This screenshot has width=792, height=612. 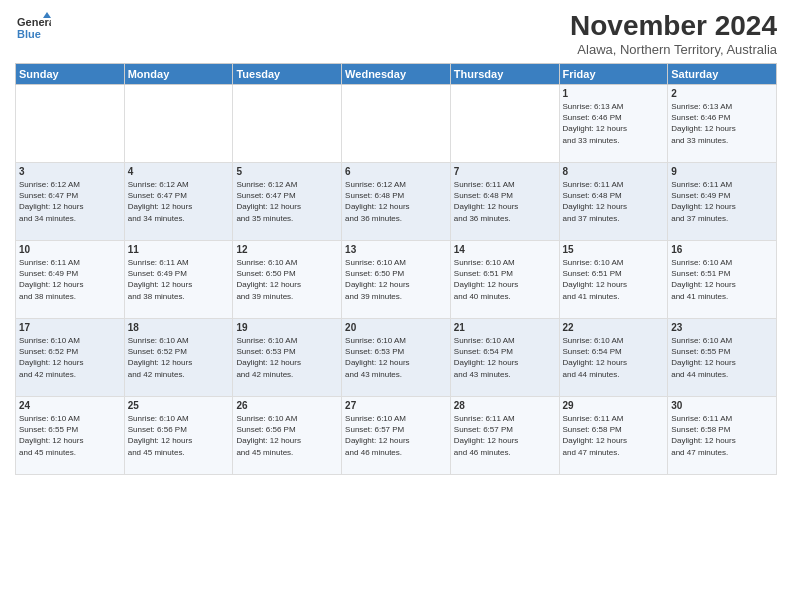 What do you see at coordinates (178, 202) in the screenshot?
I see `calendar-cell: 4Sunrise: 6:12 AM Sunset: 6:47 PM Daylig…` at bounding box center [178, 202].